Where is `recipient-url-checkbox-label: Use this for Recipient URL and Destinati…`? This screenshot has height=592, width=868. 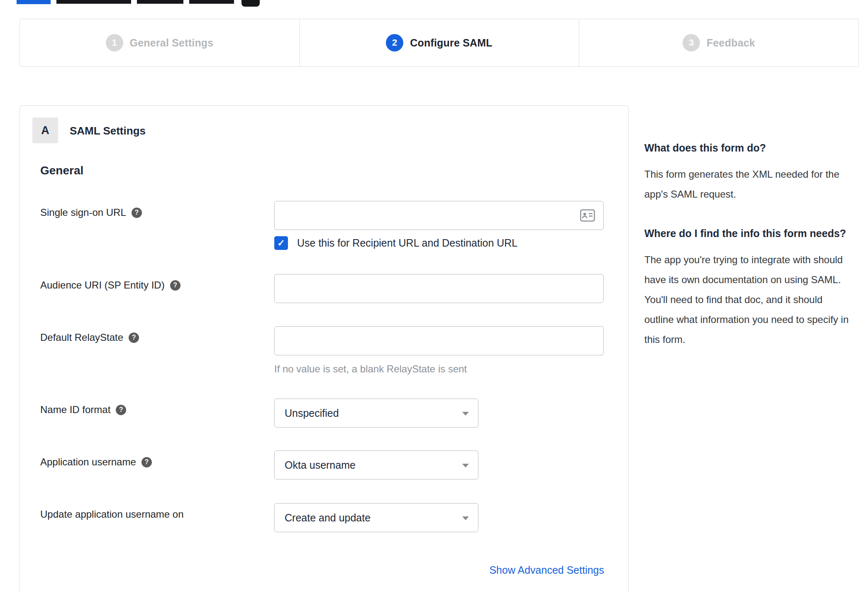
recipient-url-checkbox-label: Use this for Recipient URL and Destinati… is located at coordinates (407, 243).